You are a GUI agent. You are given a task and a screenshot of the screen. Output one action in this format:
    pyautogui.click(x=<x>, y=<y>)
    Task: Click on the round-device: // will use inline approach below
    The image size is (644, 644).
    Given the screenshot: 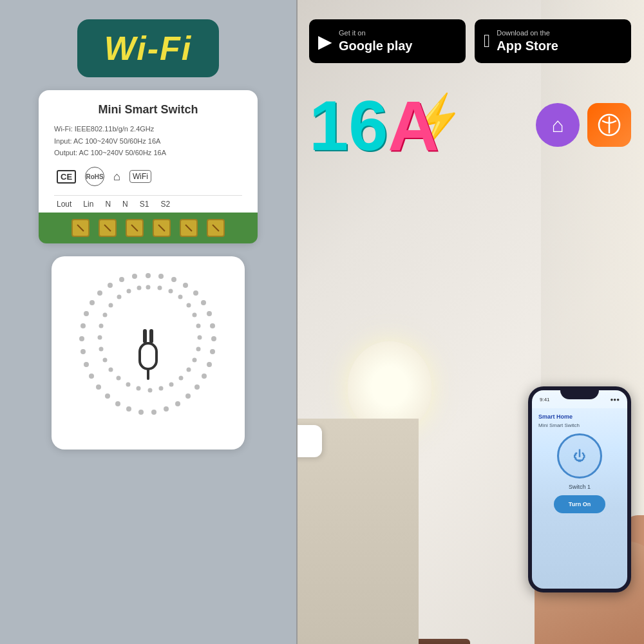 What is the action you would take?
    pyautogui.click(x=148, y=353)
    